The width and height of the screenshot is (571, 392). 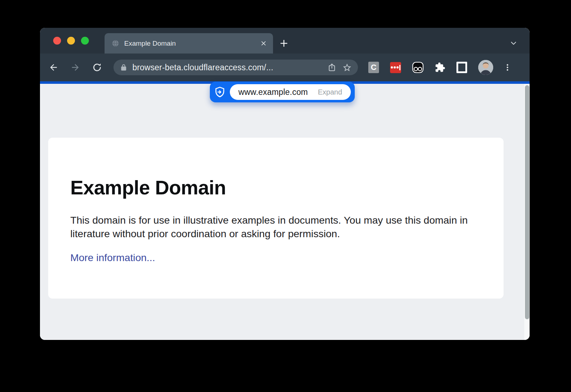 I want to click on star-icon, so click(x=347, y=68).